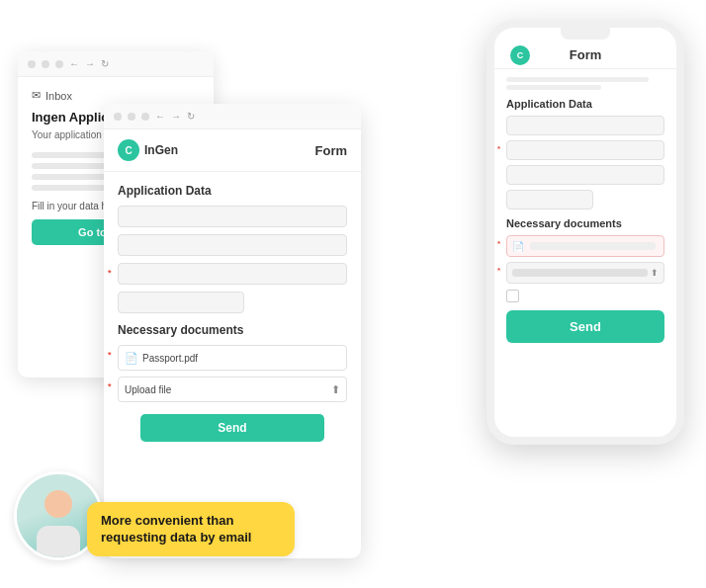 This screenshot has height=588, width=706. I want to click on phone-passport-file: 📄, so click(585, 246).